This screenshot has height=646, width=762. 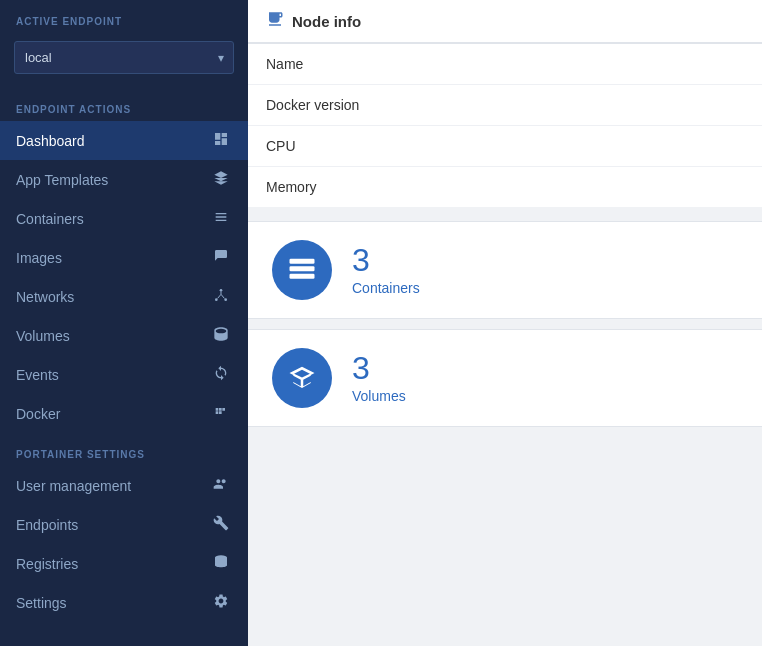 I want to click on node-info-header: Node info, so click(x=505, y=22).